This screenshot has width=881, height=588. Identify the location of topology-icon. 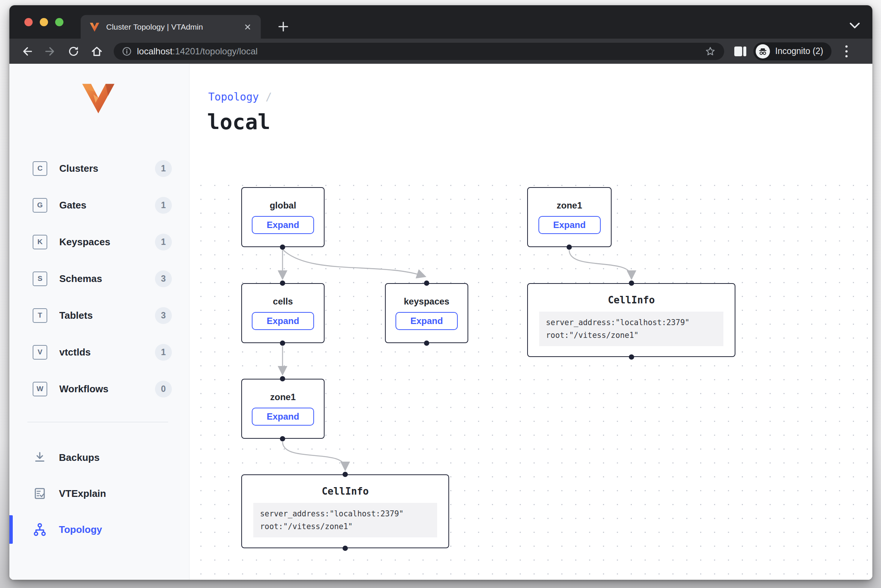
(40, 530).